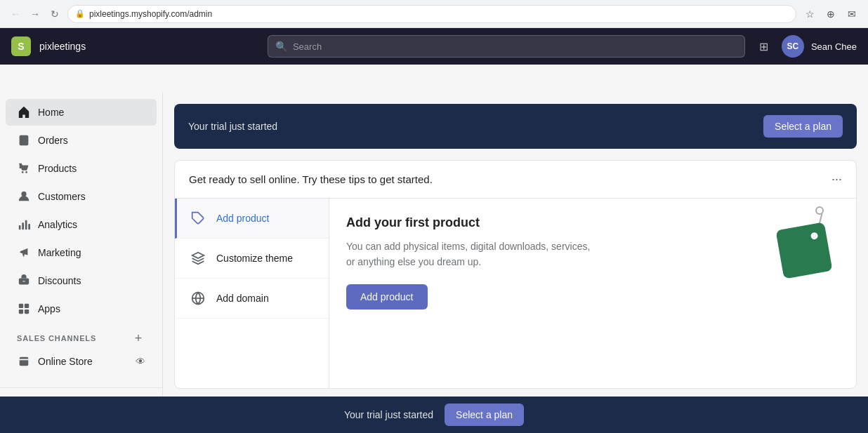  What do you see at coordinates (81, 196) in the screenshot?
I see `sidebar-item-customers: Customers` at bounding box center [81, 196].